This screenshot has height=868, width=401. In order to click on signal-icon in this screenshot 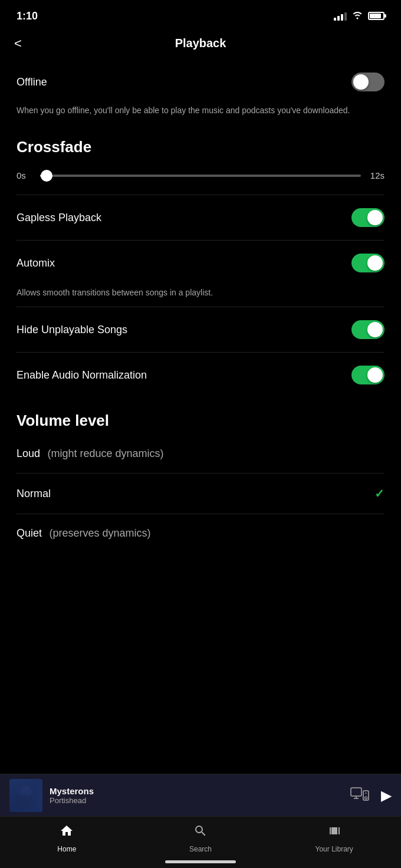, I will do `click(340, 16)`.